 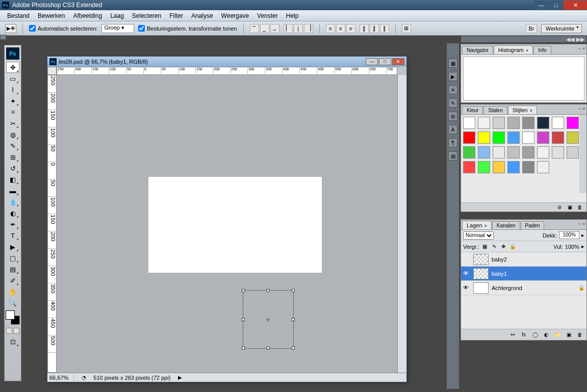 What do you see at coordinates (572, 247) in the screenshot?
I see `fill-field: 100%` at bounding box center [572, 247].